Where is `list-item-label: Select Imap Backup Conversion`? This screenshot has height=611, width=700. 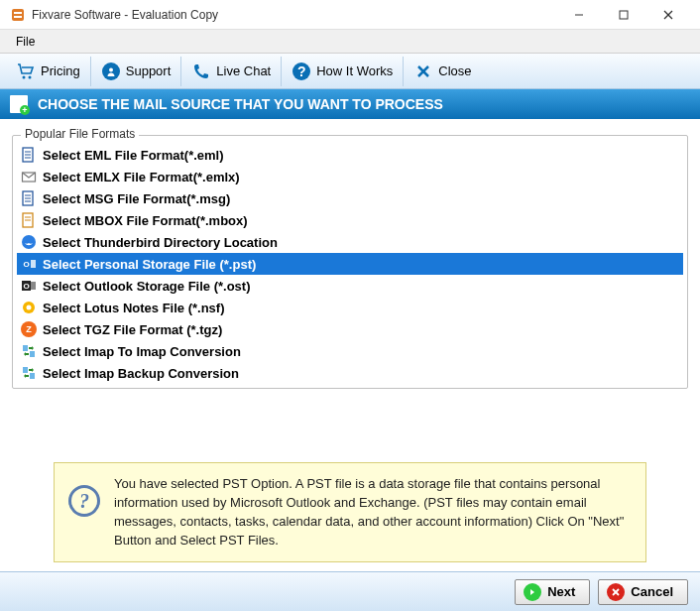
list-item-label: Select Imap Backup Conversion is located at coordinates (141, 373).